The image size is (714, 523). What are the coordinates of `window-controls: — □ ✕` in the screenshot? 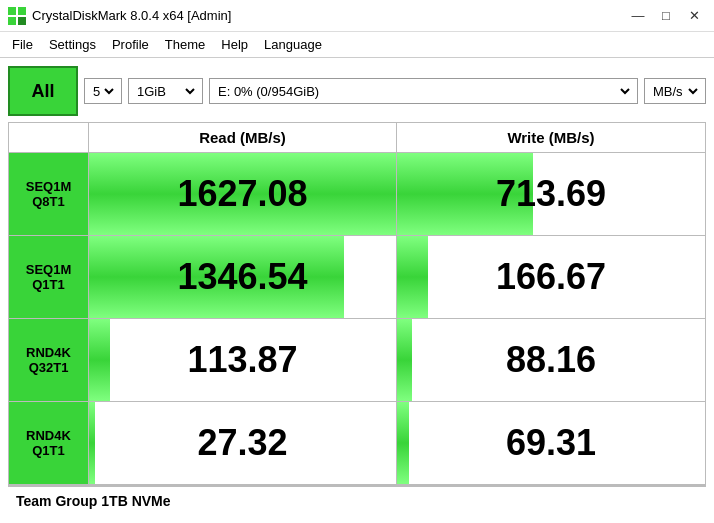 It's located at (666, 16).